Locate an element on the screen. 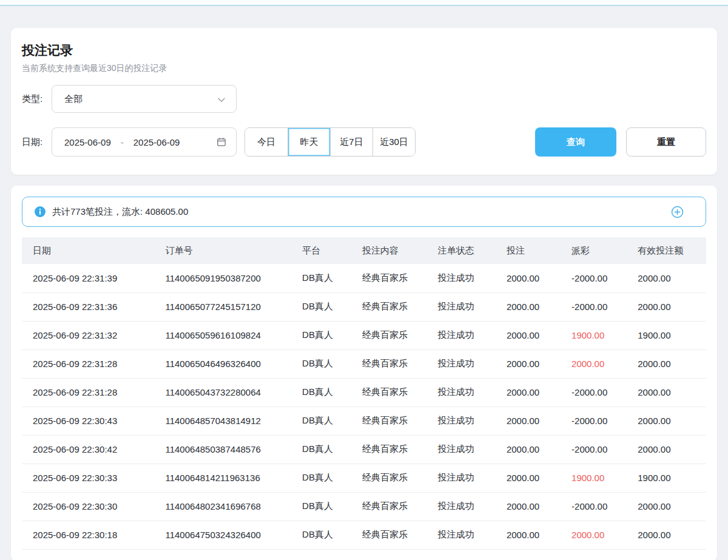 The height and width of the screenshot is (560, 728). chevron-down-icon is located at coordinates (221, 100).